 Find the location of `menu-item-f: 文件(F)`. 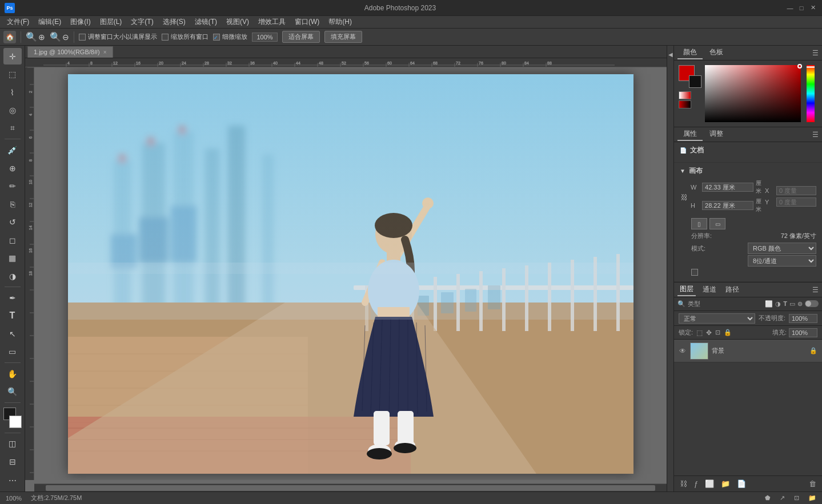

menu-item-f: 文件(F) is located at coordinates (18, 22).